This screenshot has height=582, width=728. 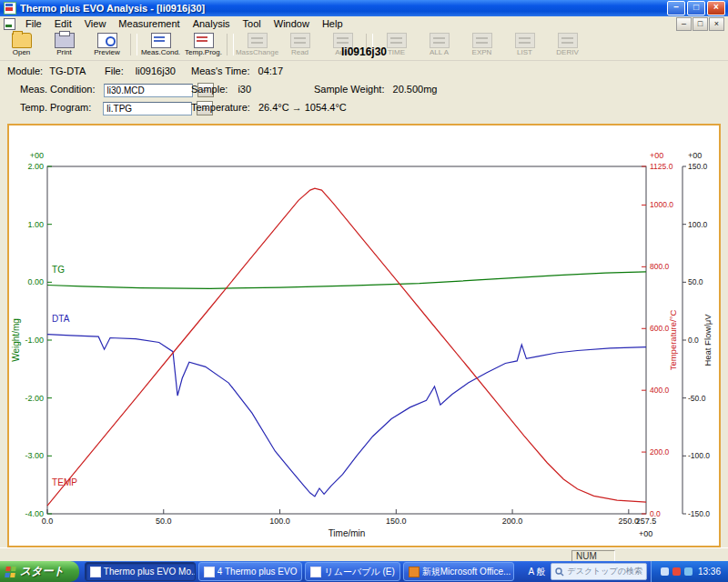 I want to click on weight-tick-label: -3.00, so click(x=35, y=456).